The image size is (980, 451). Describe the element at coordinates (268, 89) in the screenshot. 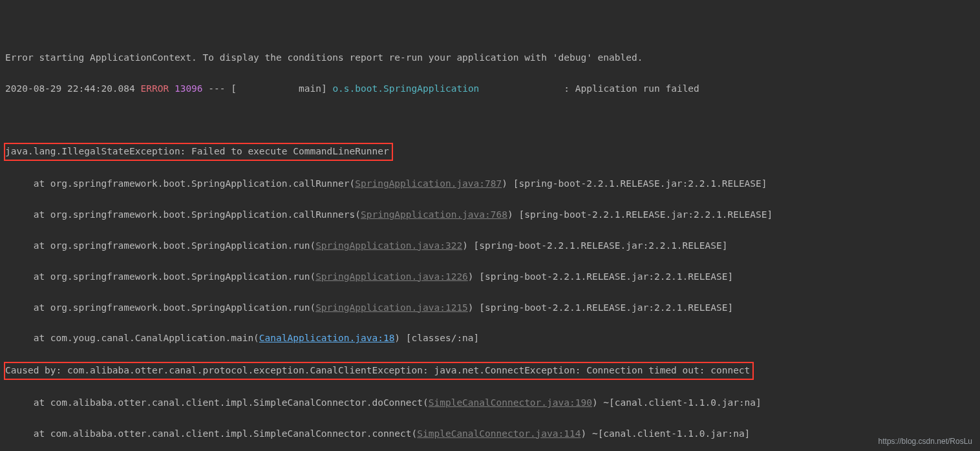

I see `thread-sep: --- [ main]` at that location.